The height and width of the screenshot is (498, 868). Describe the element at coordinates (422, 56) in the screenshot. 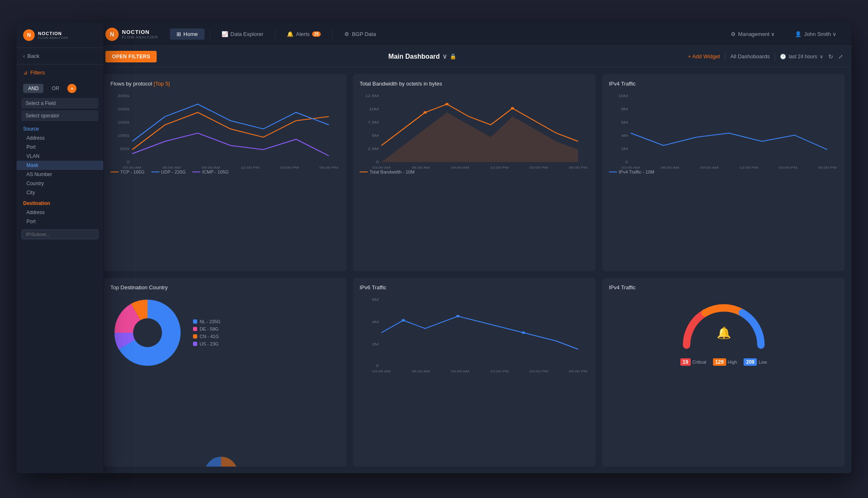

I see `dashboard-title: Main Dashboard ∨ 🔒` at that location.